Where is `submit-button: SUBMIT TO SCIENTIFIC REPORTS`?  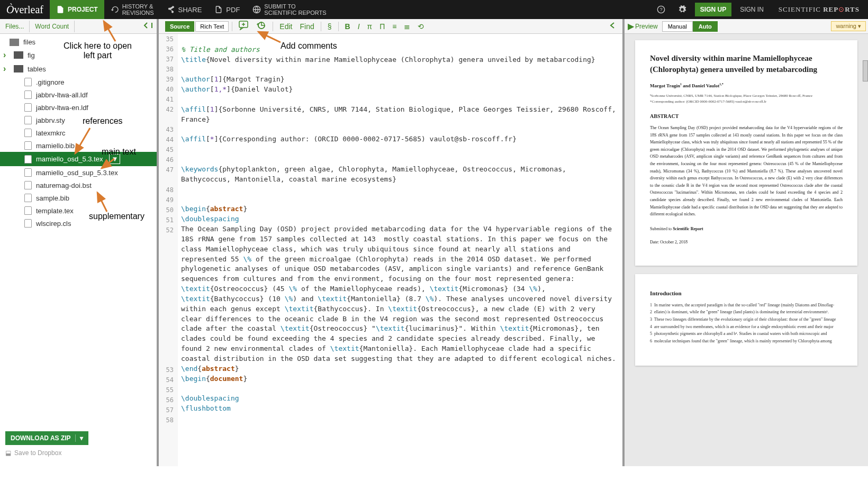 submit-button: SUBMIT TO SCIENTIFIC REPORTS is located at coordinates (289, 10).